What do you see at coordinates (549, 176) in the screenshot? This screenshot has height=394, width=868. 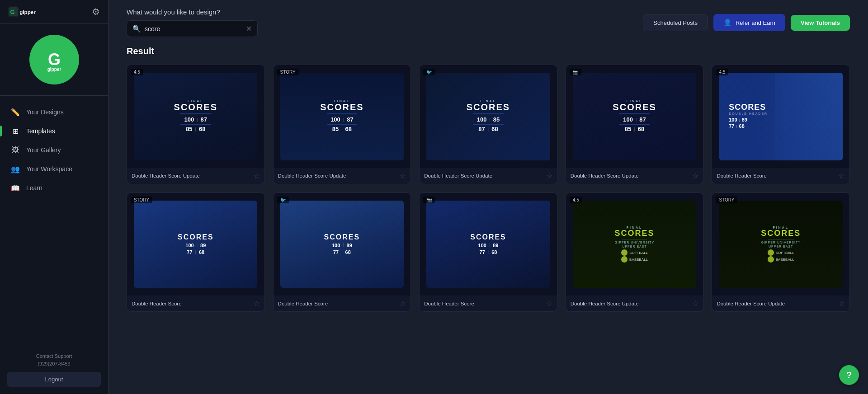 I see `favorite-button-3: ☆` at bounding box center [549, 176].